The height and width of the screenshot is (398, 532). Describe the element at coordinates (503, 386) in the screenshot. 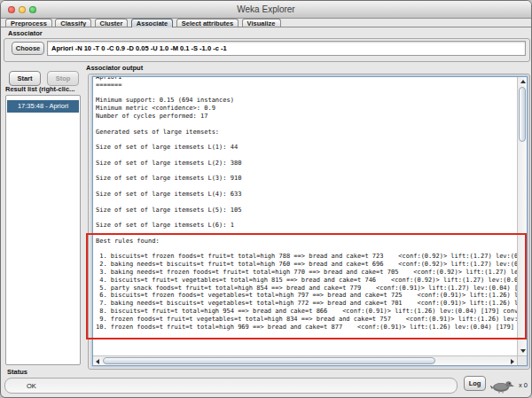

I see `weka-bird-icon` at that location.